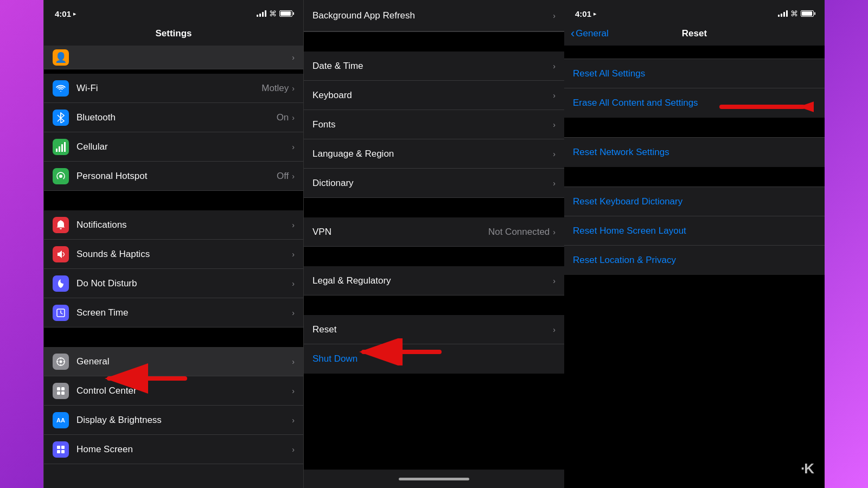  I want to click on reset-title: Reset, so click(694, 34).